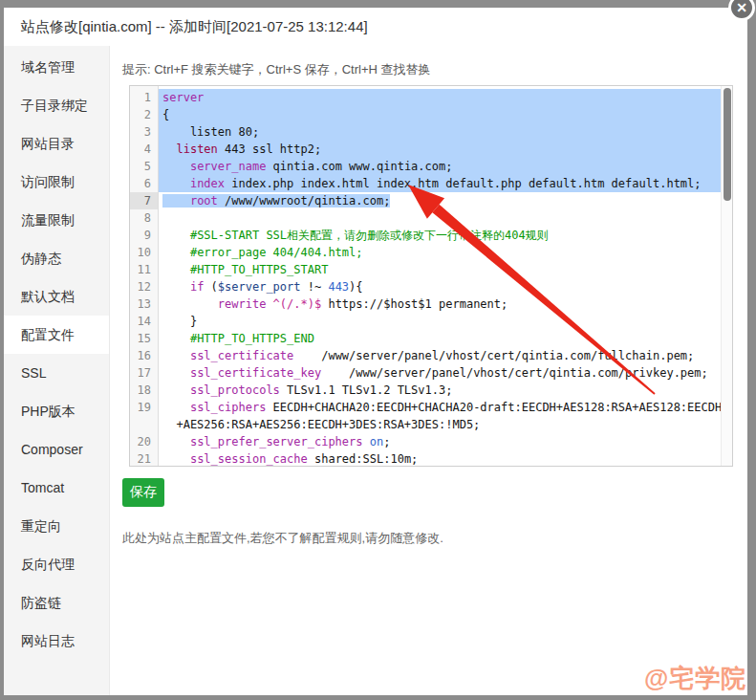 Image resolution: width=756 pixels, height=700 pixels. Describe the element at coordinates (445, 184) in the screenshot. I see `code-line: index index.php index.html index.htm def…` at that location.